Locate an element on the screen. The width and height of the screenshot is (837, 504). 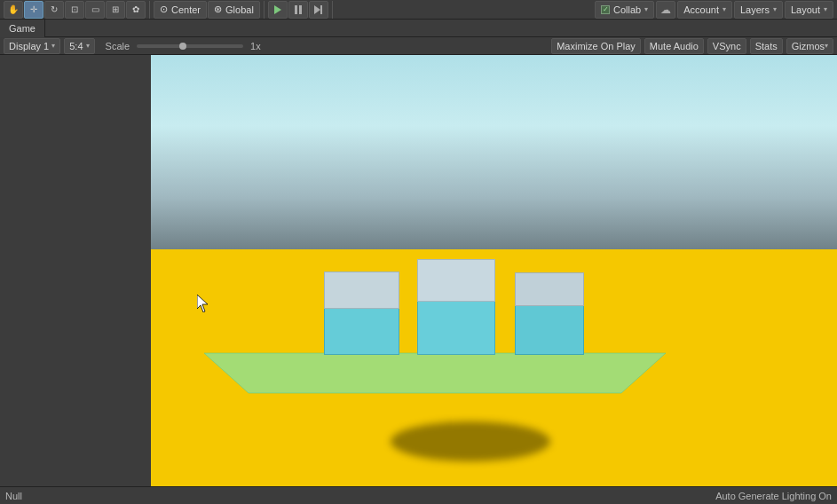
global-label: Global is located at coordinates (240, 10).